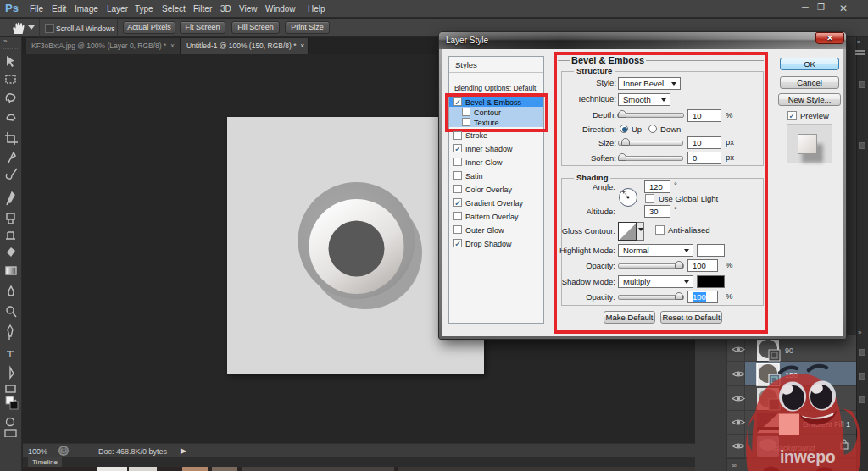 Image resolution: width=868 pixels, height=471 pixels. Describe the element at coordinates (10, 354) in the screenshot. I see `svg-text: T` at that location.